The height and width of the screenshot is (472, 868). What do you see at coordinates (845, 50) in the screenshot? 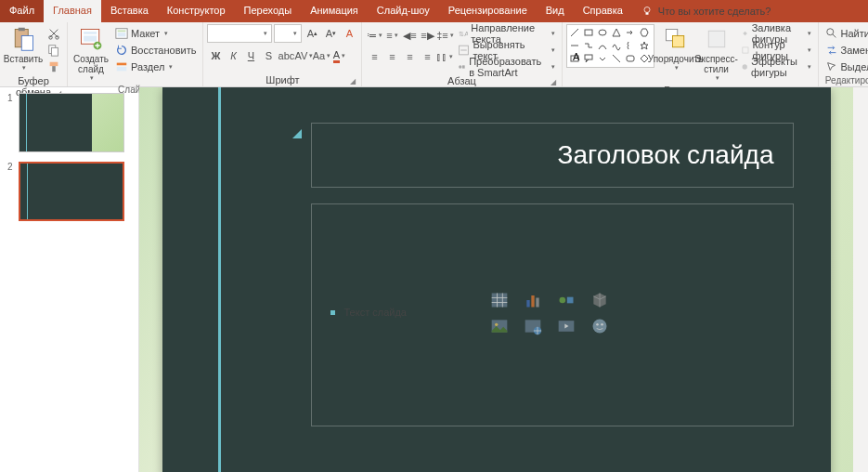
I see `replace-button: Заменить▾` at bounding box center [845, 50].